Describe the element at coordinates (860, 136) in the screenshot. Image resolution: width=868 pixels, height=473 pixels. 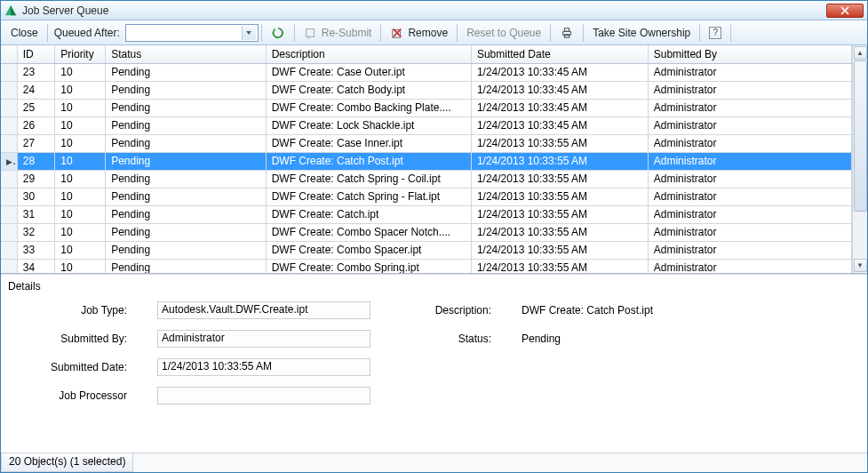
I see `scroll-thumb` at that location.